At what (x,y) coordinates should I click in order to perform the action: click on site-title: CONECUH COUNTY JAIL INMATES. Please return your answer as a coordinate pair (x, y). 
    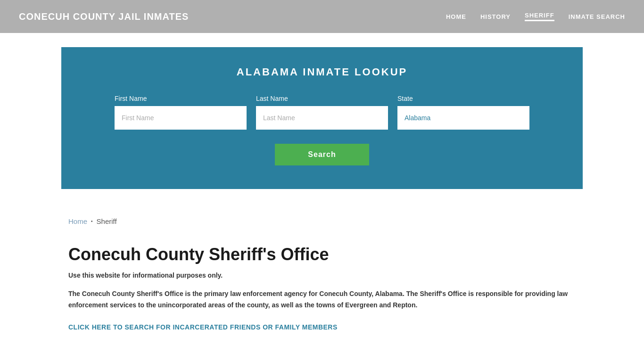
    Looking at the image, I should click on (104, 17).